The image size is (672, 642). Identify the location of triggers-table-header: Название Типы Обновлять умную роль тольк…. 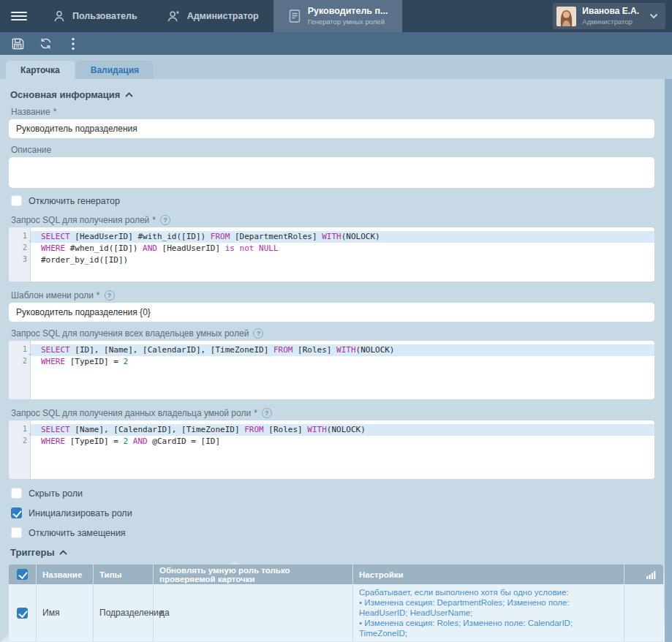
(336, 575).